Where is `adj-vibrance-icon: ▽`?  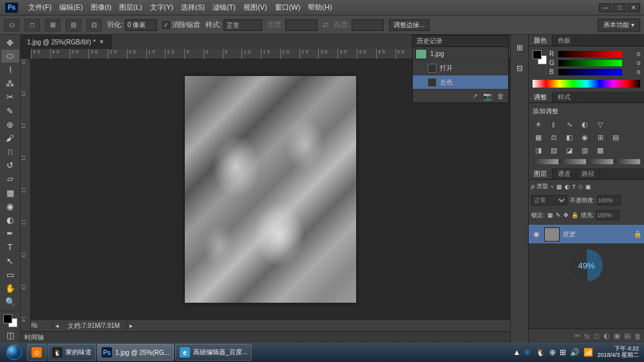 adj-vibrance-icon: ▽ is located at coordinates (600, 124).